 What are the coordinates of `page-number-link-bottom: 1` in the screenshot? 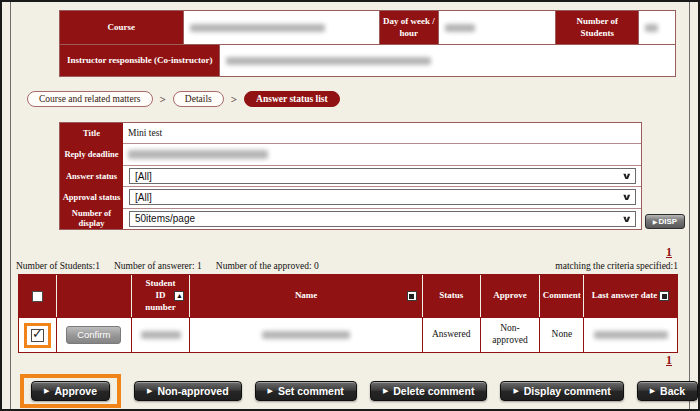 It's located at (669, 360).